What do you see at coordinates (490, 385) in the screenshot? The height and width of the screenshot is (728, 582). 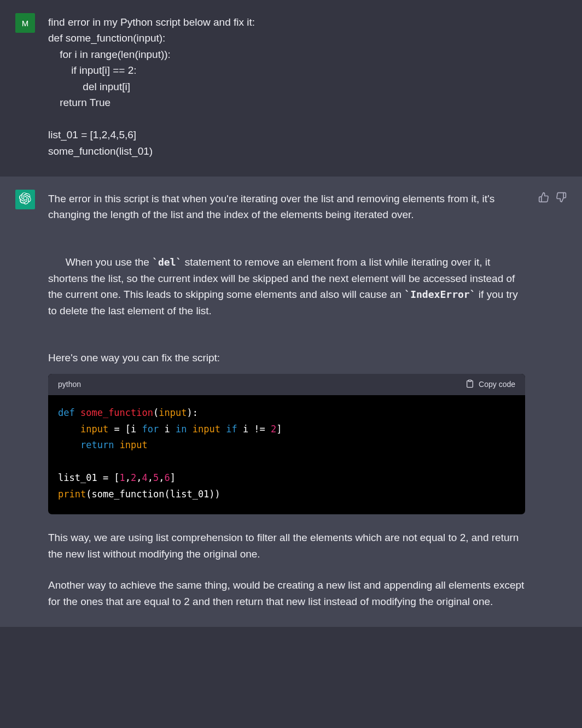 I see `copy-code-button: Copy code` at bounding box center [490, 385].